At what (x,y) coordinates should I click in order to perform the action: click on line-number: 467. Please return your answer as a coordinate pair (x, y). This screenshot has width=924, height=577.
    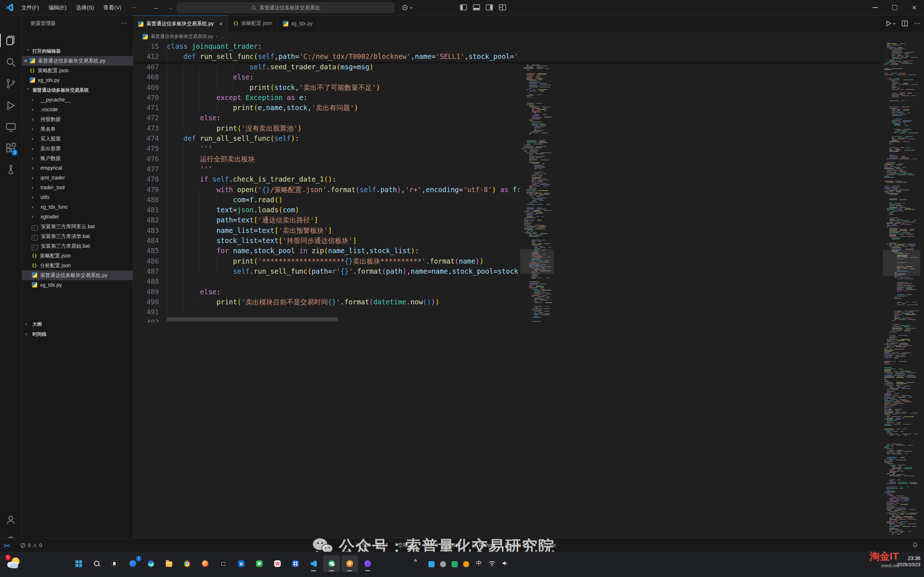
    Looking at the image, I should click on (146, 67).